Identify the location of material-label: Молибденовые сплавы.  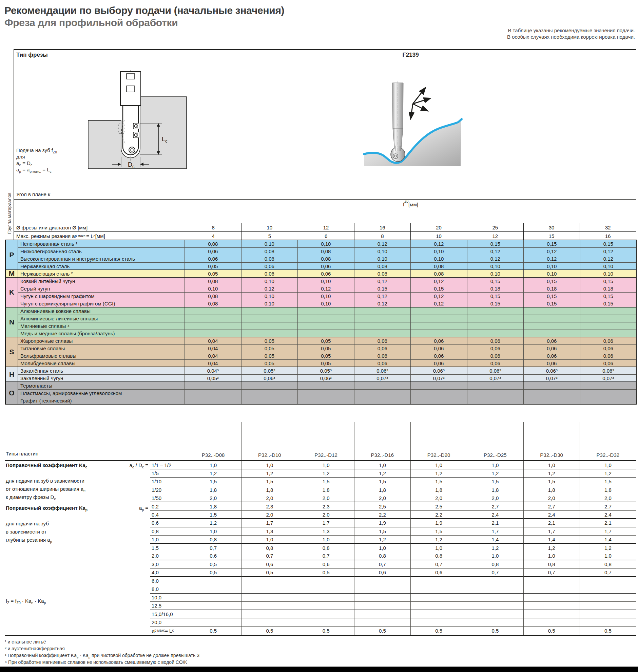
(101, 363).